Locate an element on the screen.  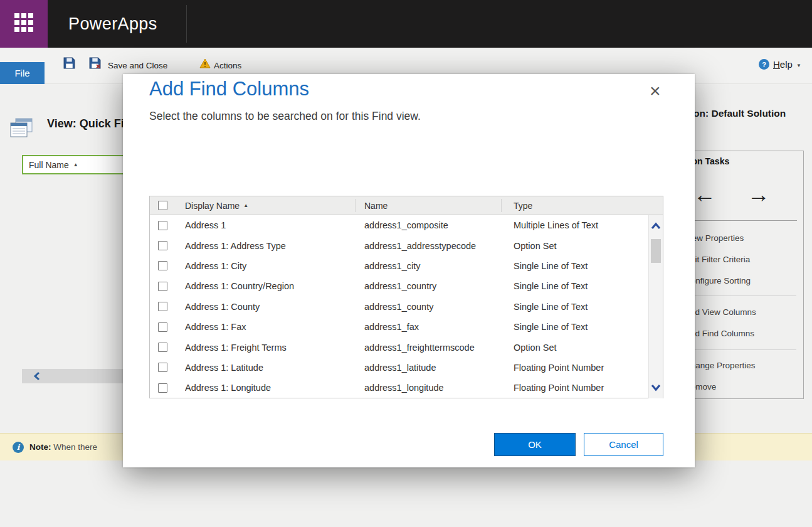
task-link-add-find-columns: Add Find Columns is located at coordinates (720, 334).